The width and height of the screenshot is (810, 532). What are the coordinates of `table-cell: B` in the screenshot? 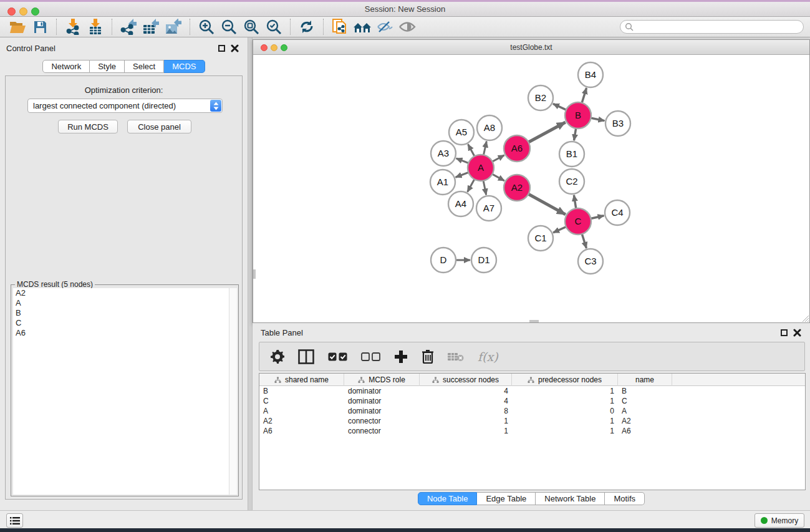 It's located at (645, 391).